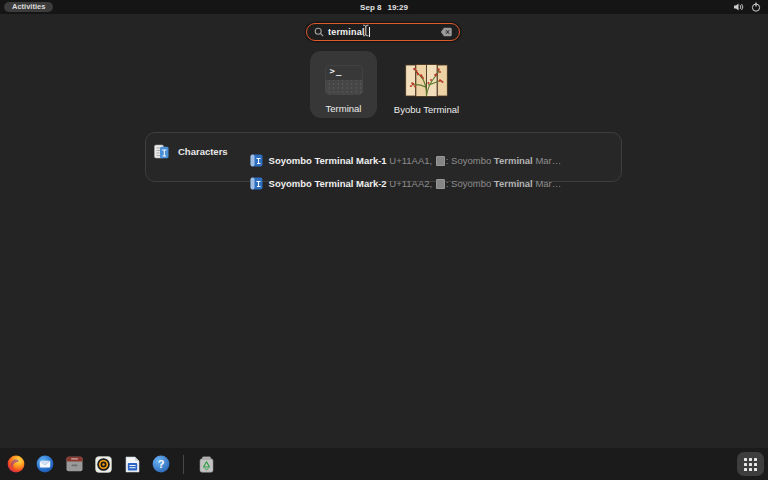 This screenshot has height=480, width=768. What do you see at coordinates (132, 464) in the screenshot?
I see `dock-item-libreoffice-writer` at bounding box center [132, 464].